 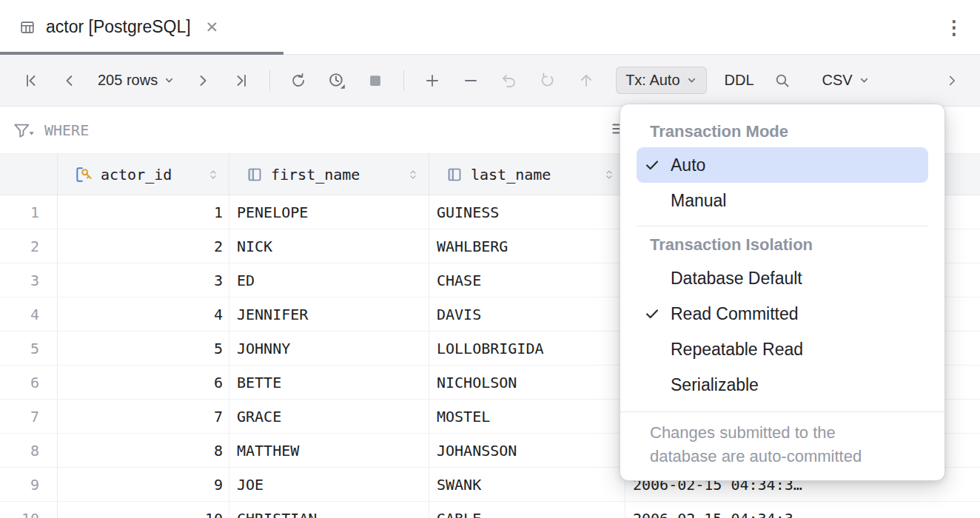 What do you see at coordinates (739, 80) in the screenshot?
I see `ddl-button: DDL` at bounding box center [739, 80].